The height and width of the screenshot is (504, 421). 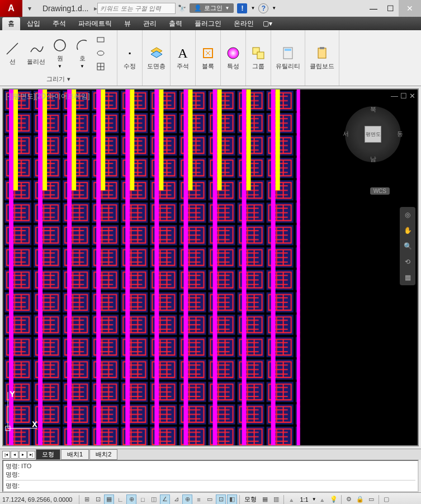 What do you see at coordinates (221, 500) in the screenshot?
I see `status-qp: ⊡` at bounding box center [221, 500].